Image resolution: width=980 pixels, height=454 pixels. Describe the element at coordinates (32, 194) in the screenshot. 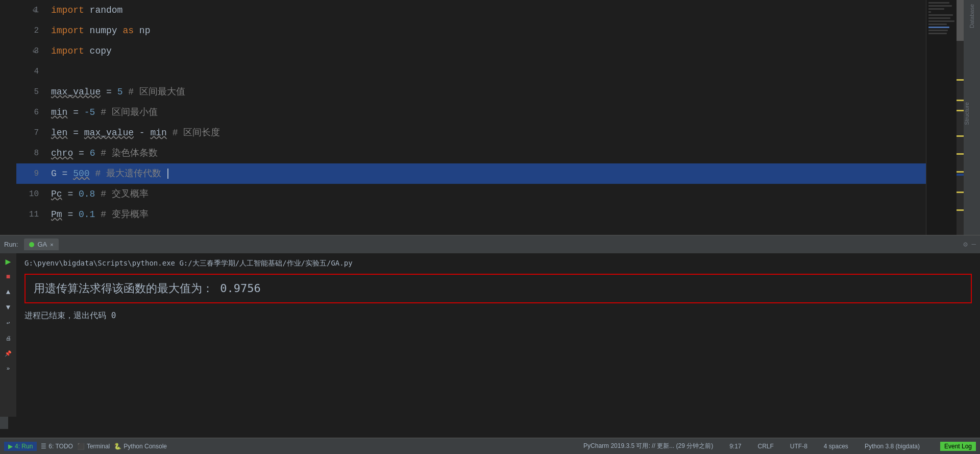

I see `line-number-10: 10` at that location.